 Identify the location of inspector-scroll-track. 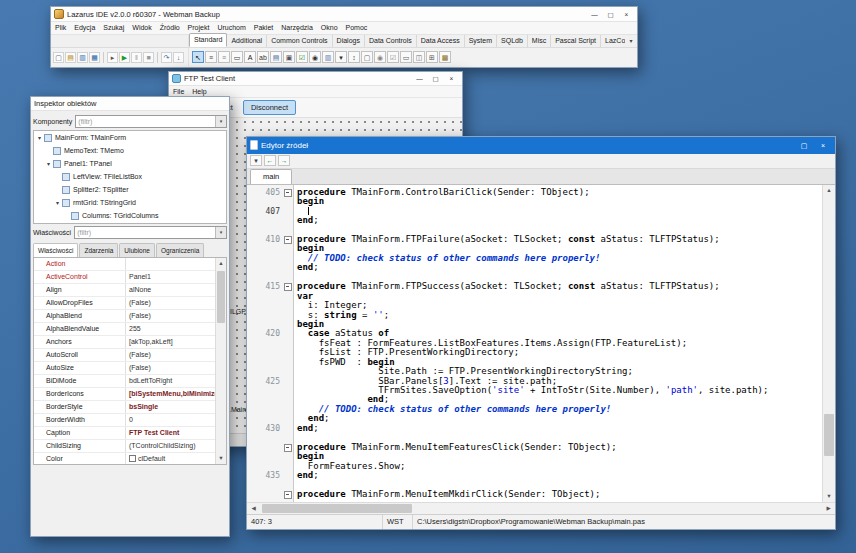
(221, 361).